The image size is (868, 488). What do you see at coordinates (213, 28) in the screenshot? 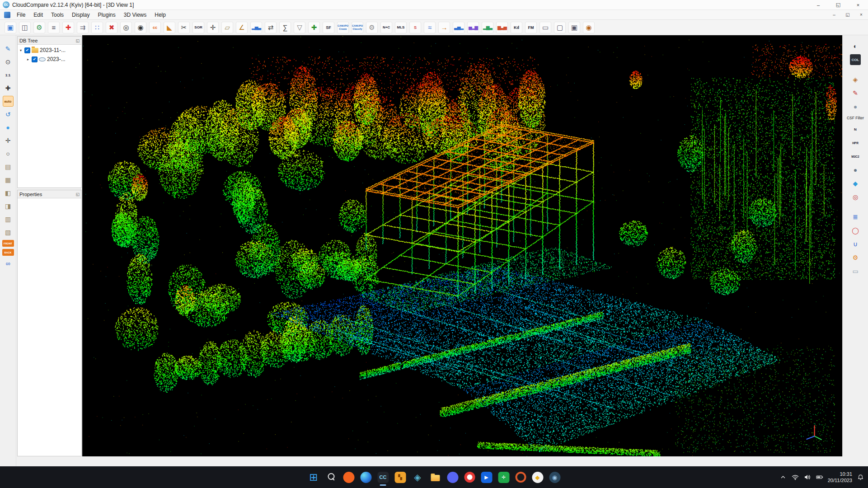
I see `translate-rotate-icon: ✛` at bounding box center [213, 28].